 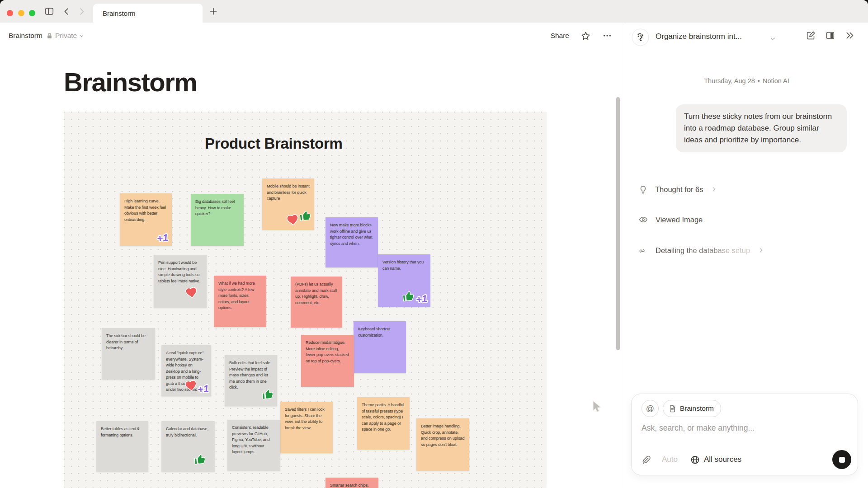 I want to click on minimize-window-button, so click(x=21, y=13).